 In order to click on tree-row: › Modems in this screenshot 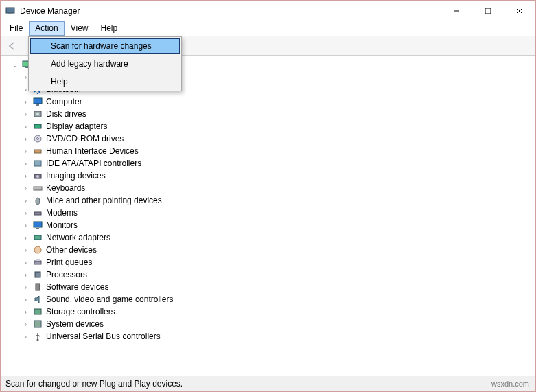, I will do `click(272, 213)`.